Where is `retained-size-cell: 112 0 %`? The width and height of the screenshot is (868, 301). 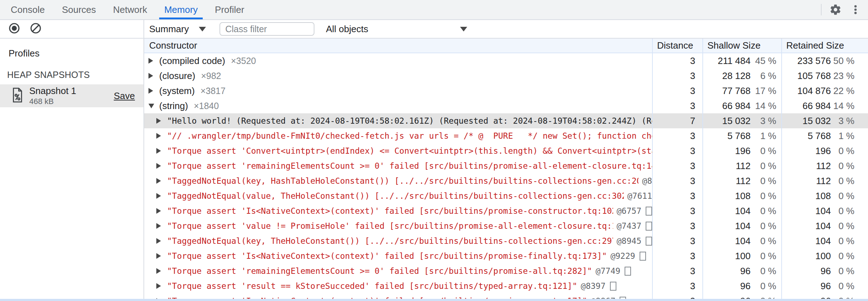 retained-size-cell: 112 0 % is located at coordinates (824, 166).